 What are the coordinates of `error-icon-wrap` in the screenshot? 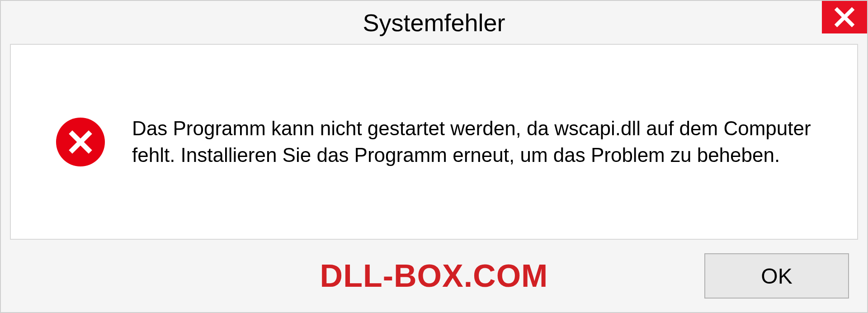 It's located at (80, 142).